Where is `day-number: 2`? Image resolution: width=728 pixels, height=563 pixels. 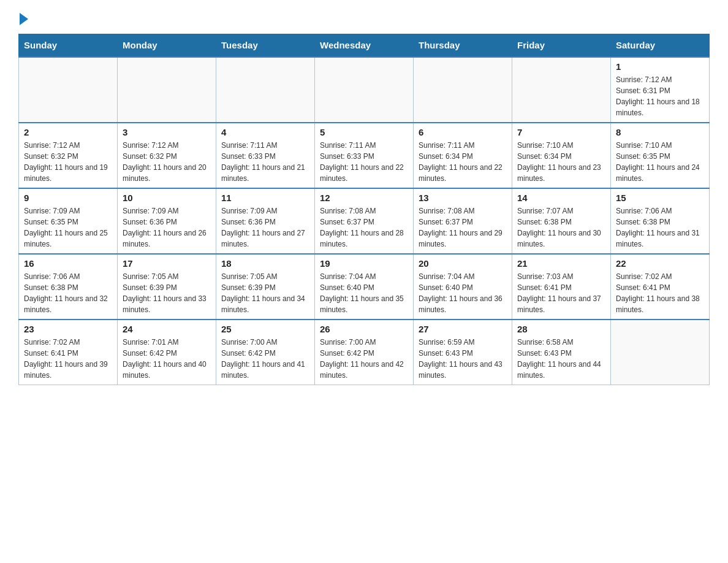
day-number: 2 is located at coordinates (68, 132).